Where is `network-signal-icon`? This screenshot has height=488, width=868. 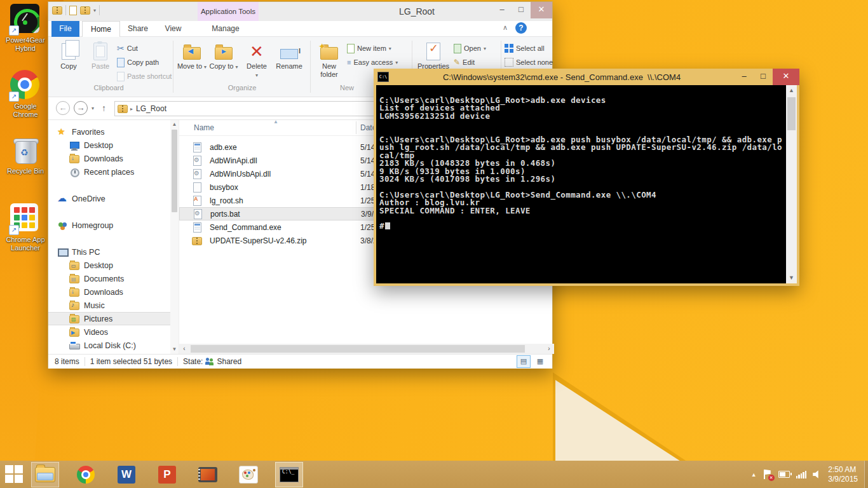 network-signal-icon is located at coordinates (802, 474).